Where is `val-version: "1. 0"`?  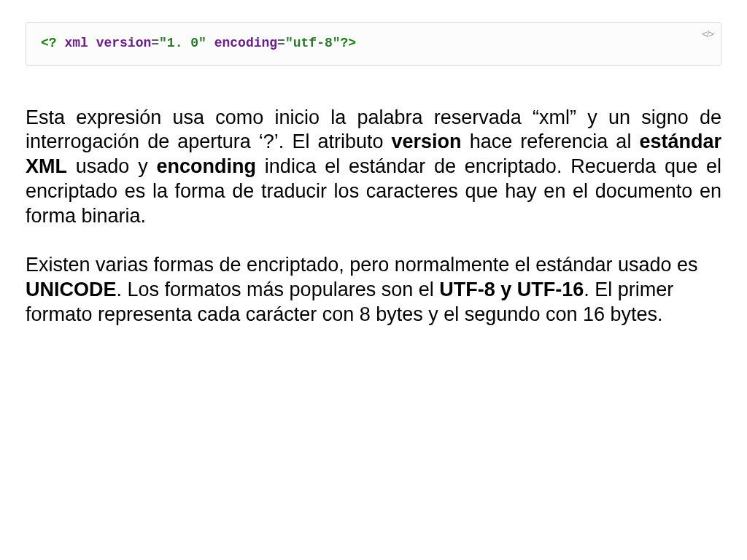
val-version: "1. 0" is located at coordinates (182, 43).